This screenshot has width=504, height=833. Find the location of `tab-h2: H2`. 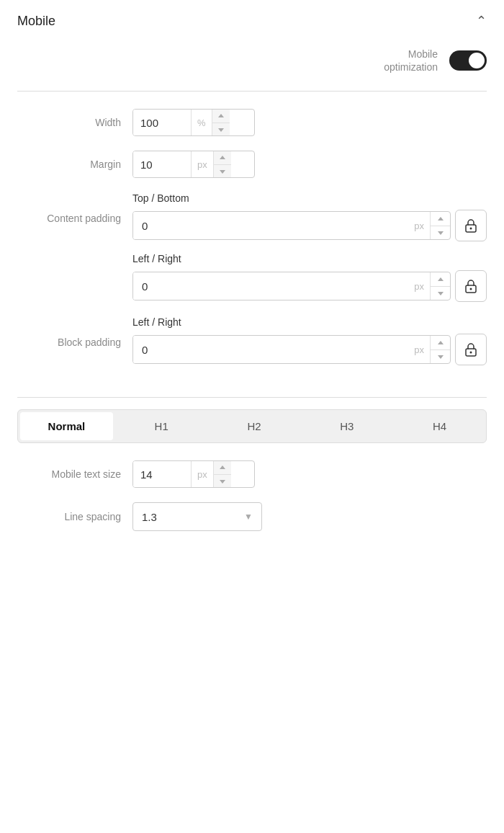

tab-h2: H2 is located at coordinates (255, 427).